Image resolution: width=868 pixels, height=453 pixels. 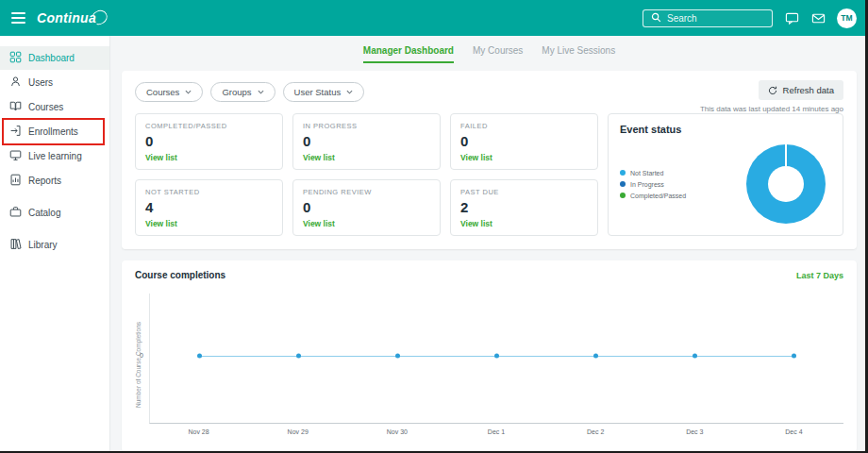 I want to click on event-status-donut-chart, so click(x=786, y=184).